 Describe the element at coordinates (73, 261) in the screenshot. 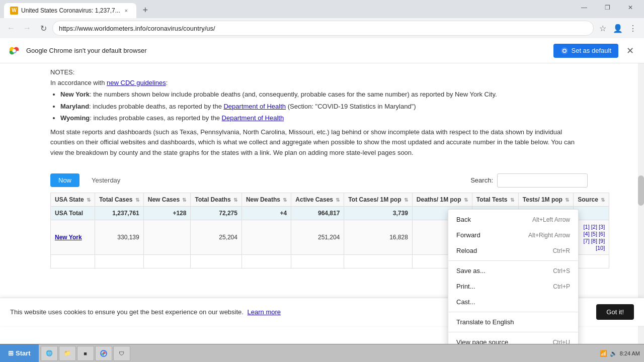

I see `cell-state-partial` at that location.